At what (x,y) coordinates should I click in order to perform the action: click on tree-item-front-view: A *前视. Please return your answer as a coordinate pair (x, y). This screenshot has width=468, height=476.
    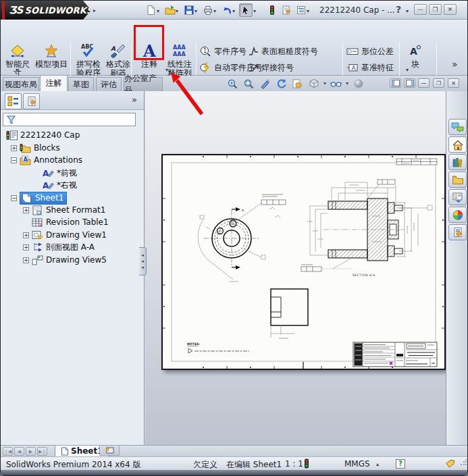
    Looking at the image, I should click on (59, 173).